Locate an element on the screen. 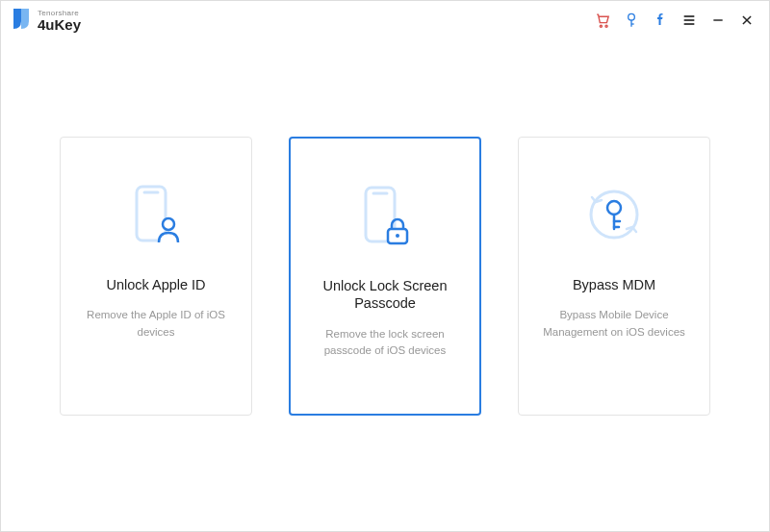 Image resolution: width=770 pixels, height=532 pixels. card-unlock-apple-id: Unlock Apple ID Remove the Apple ID of i… is located at coordinates (156, 276).